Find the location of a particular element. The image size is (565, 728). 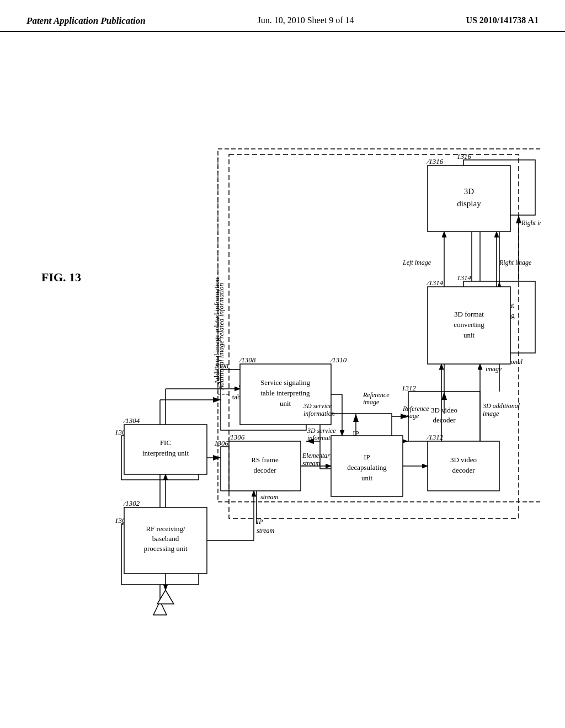

svg-text: 3D video is located at coordinates (463, 460).